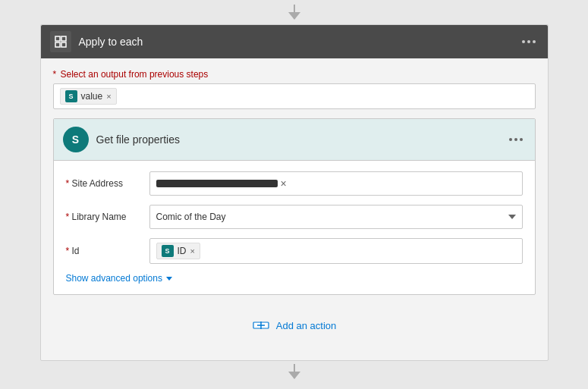  I want to click on bottom-connector, so click(294, 370).